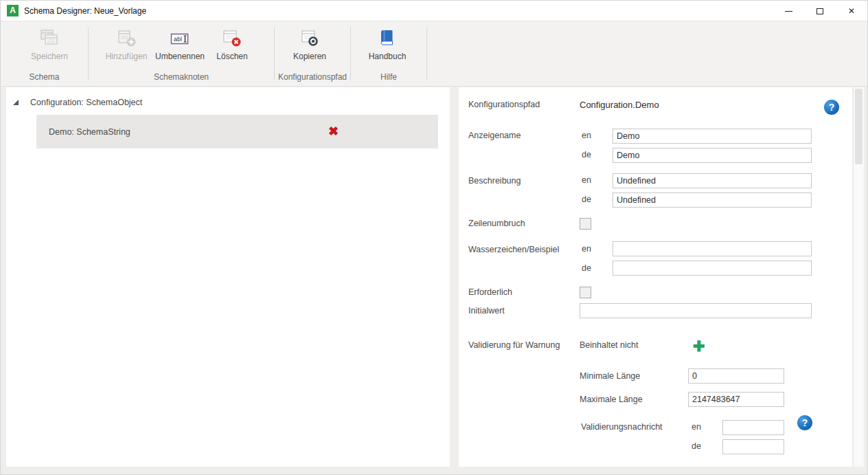 This screenshot has height=475, width=868. What do you see at coordinates (334, 131) in the screenshot?
I see `delete-node-x-icon: ✖` at bounding box center [334, 131].